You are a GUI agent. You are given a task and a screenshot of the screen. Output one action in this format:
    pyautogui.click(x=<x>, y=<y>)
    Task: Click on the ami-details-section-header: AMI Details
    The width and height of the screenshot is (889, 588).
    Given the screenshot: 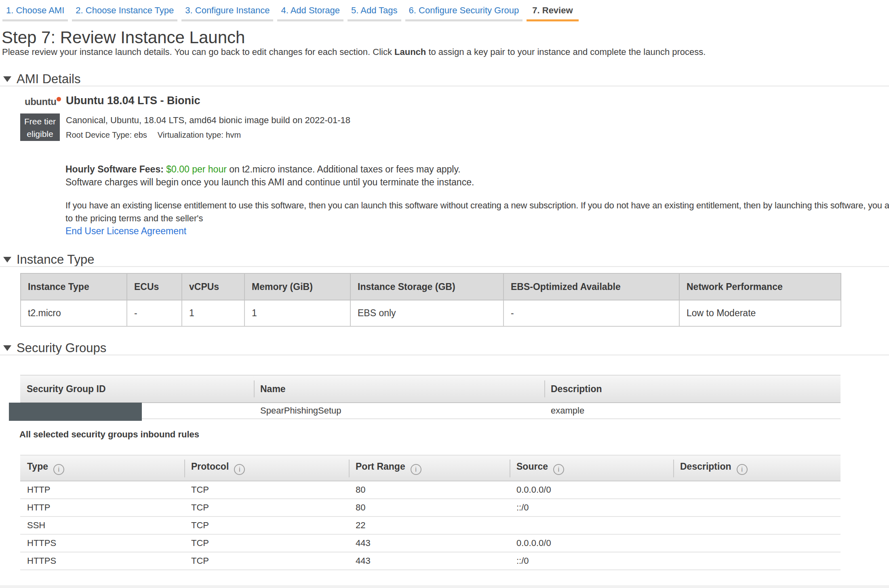 What is the action you would take?
    pyautogui.click(x=42, y=79)
    